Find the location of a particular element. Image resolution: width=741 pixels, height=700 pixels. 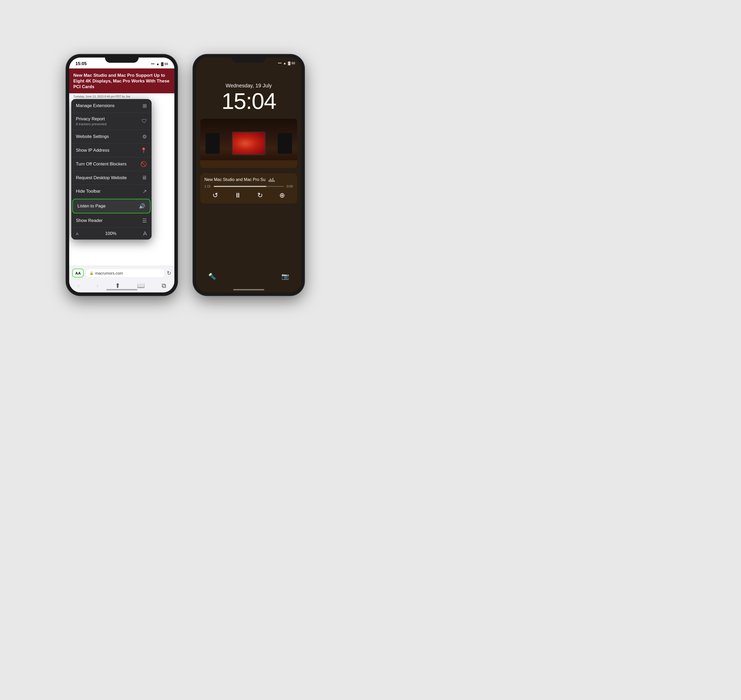

signal-icon: ••• is located at coordinates (153, 64).